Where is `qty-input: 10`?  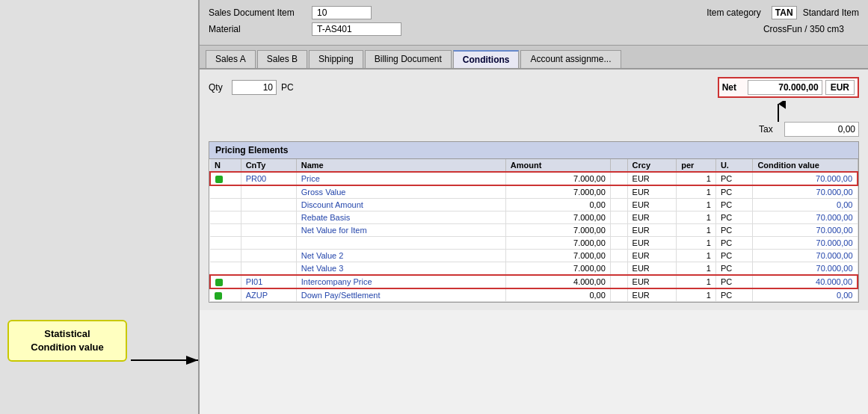
qty-input: 10 is located at coordinates (254, 87).